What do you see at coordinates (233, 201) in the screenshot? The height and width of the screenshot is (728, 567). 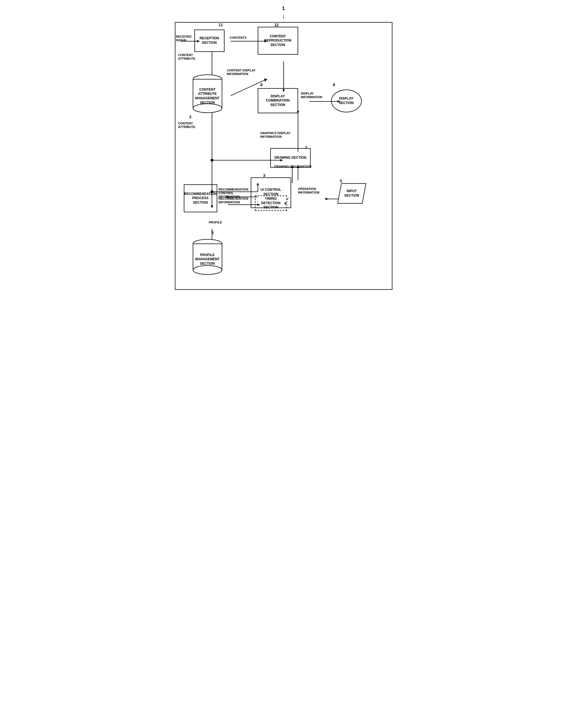 I see `rec-info-label: RECOMMENDATIONINFORMATION` at bounding box center [233, 201].